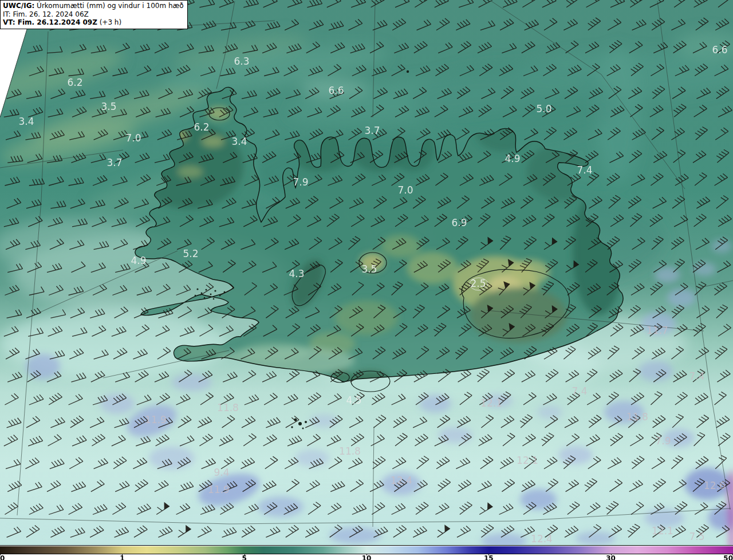  Describe the element at coordinates (221, 472) in the screenshot. I see `contour-label: 9.4` at that location.